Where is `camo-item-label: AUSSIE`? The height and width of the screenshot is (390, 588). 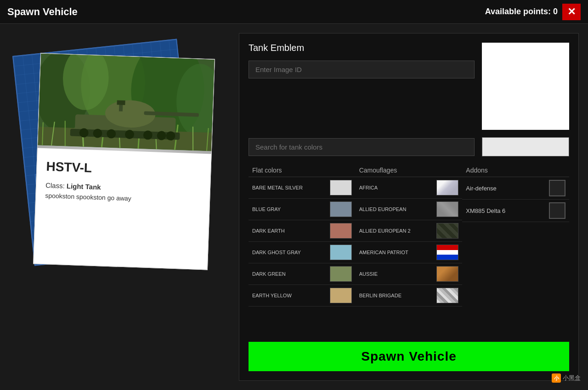
camo-item-label: AUSSIE is located at coordinates (398, 274).